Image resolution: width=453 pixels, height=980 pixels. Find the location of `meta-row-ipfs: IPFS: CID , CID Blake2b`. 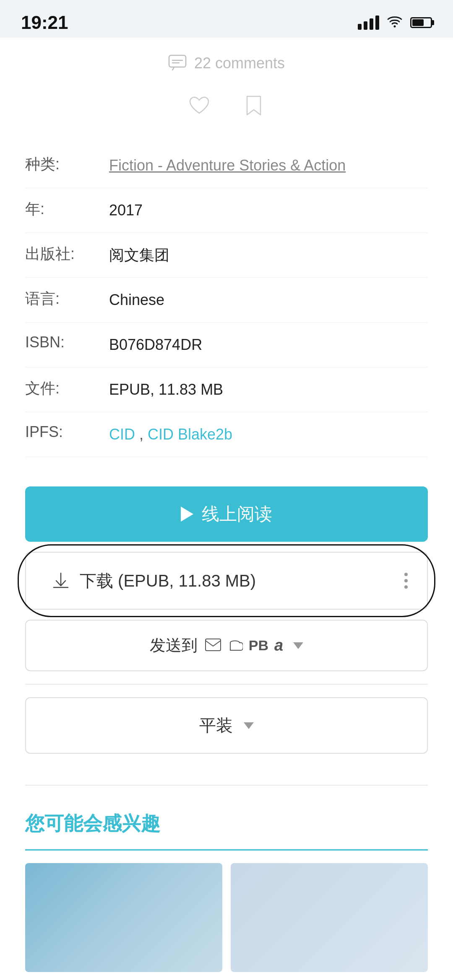

meta-row-ipfs: IPFS: CID , CID Blake2b is located at coordinates (226, 435).